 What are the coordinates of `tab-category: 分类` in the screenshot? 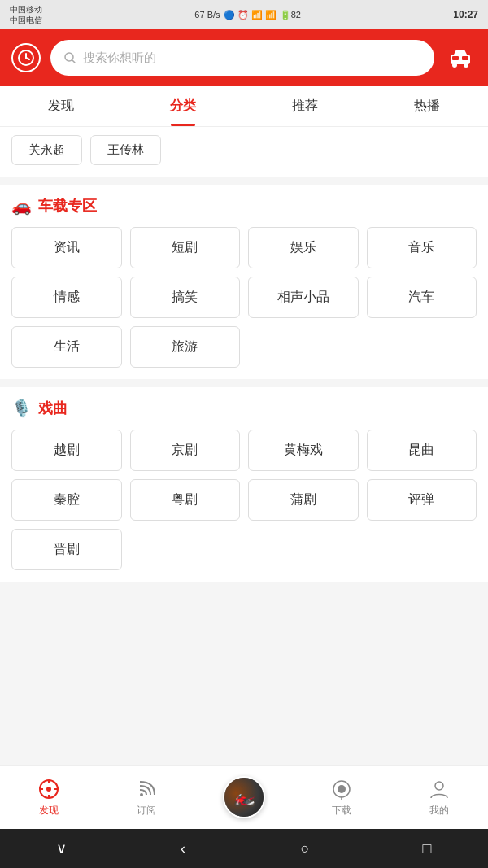 It's located at (183, 106).